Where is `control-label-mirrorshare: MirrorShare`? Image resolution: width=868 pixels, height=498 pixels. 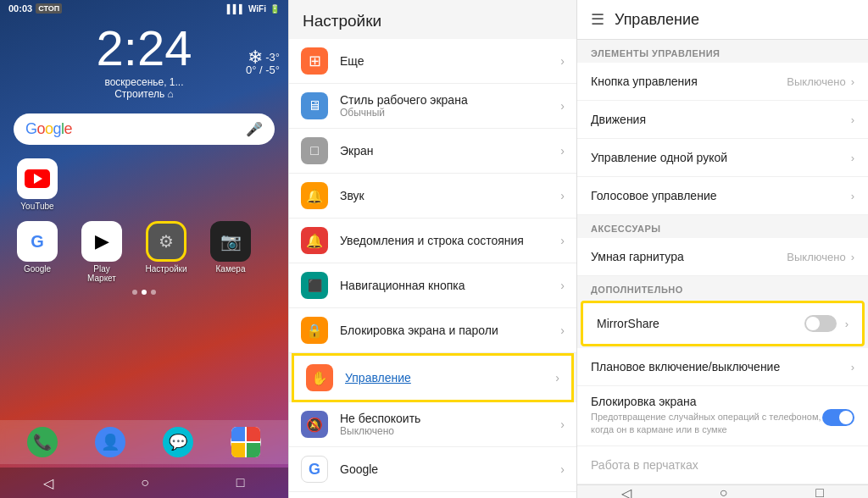 control-label-mirrorshare: MirrorShare is located at coordinates (700, 324).